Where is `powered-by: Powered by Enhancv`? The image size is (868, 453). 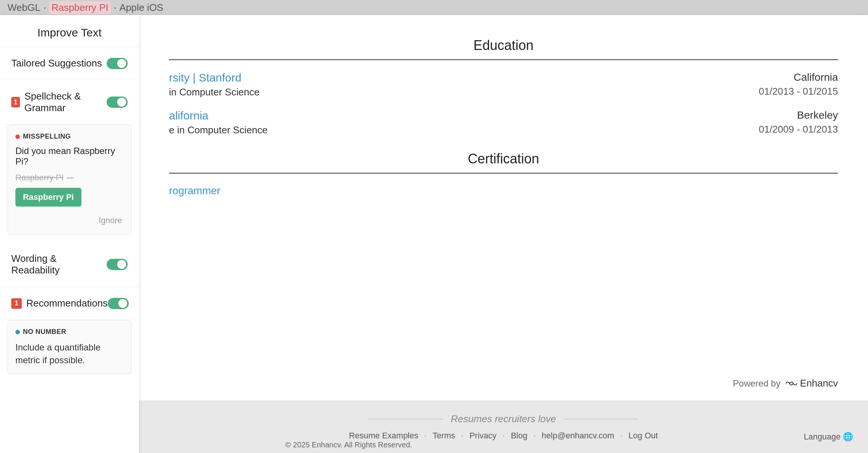
powered-by: Powered by Enhancv is located at coordinates (785, 383).